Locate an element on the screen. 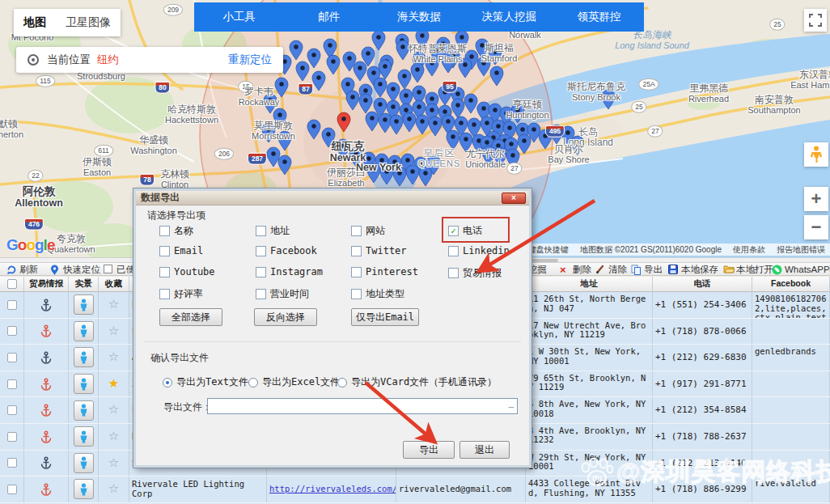  terms-link: 使用条款 is located at coordinates (749, 250).